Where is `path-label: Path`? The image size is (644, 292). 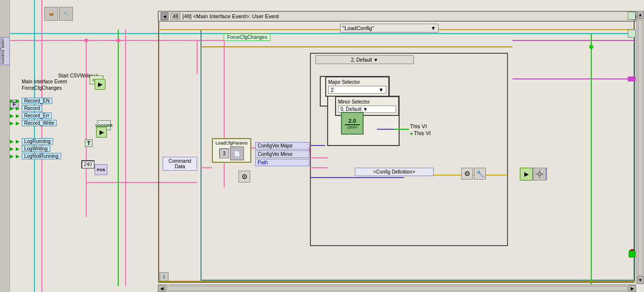
path-label: Path is located at coordinates (282, 163).